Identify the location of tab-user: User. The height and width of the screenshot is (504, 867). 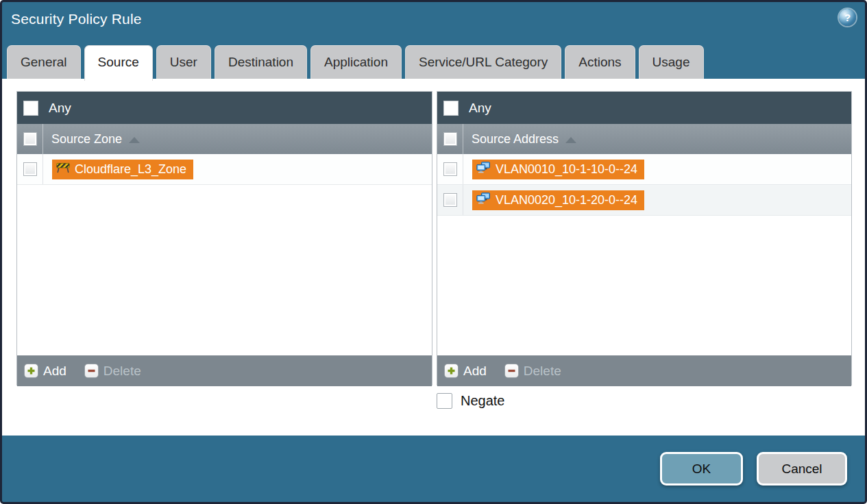
(184, 62).